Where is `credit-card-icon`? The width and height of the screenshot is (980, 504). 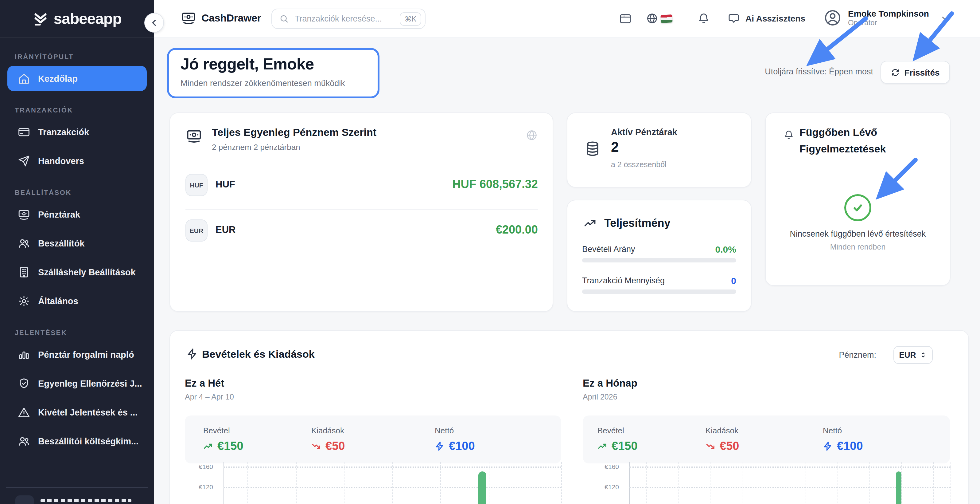 credit-card-icon is located at coordinates (24, 132).